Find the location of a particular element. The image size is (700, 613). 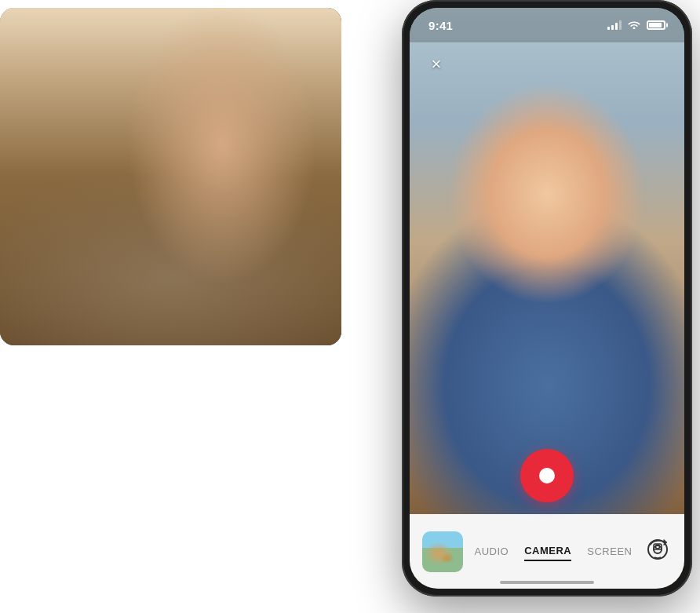

tab-audio: AUDIO is located at coordinates (492, 551).